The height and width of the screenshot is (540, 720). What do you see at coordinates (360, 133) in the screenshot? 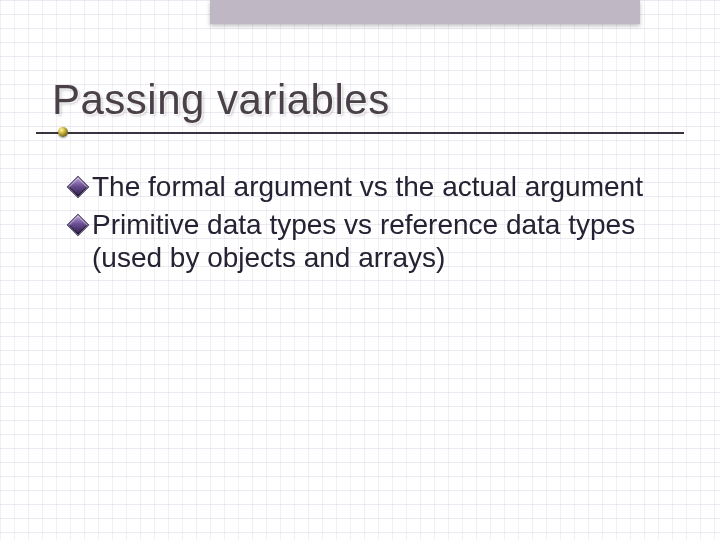
I see `title-underline` at bounding box center [360, 133].